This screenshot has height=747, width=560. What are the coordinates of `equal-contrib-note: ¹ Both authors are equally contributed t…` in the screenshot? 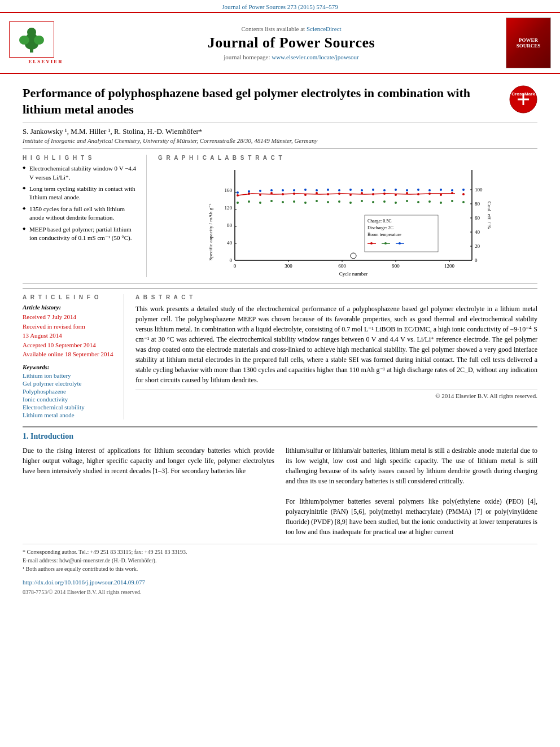 It's located at (280, 569).